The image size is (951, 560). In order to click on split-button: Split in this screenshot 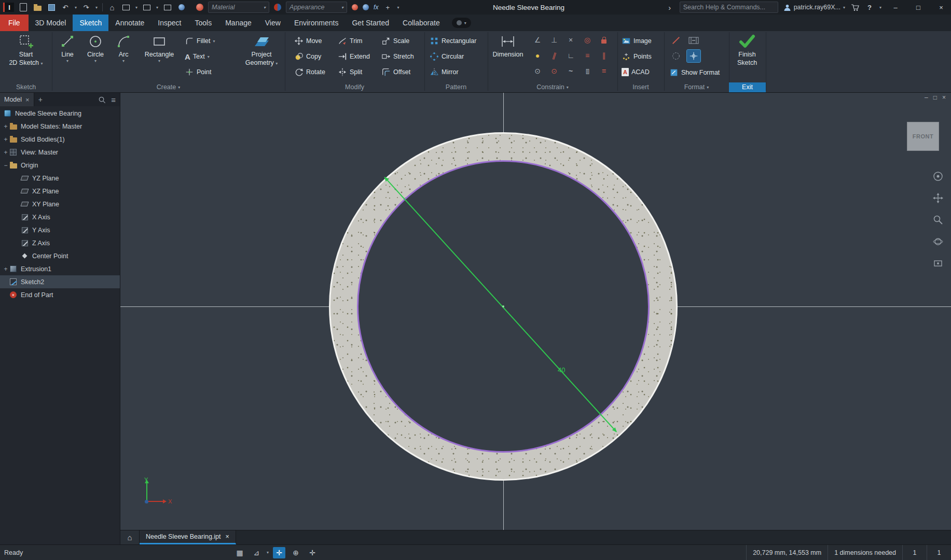, I will do `click(350, 72)`.